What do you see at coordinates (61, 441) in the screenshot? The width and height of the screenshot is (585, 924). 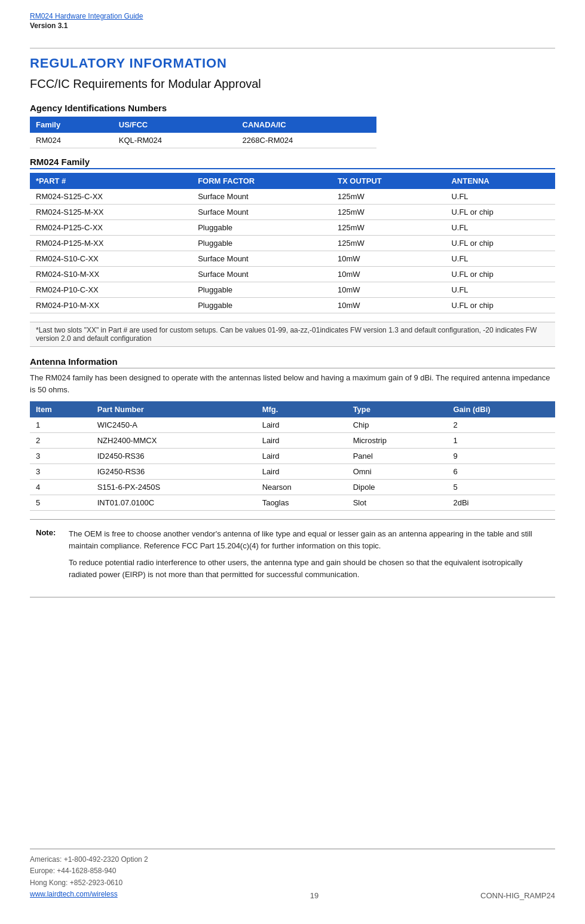 I see `antenna-cell-1-0: 2` at bounding box center [61, 441].